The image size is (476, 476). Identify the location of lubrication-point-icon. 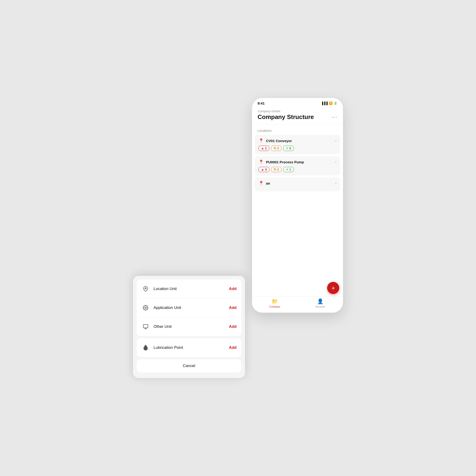
(146, 348).